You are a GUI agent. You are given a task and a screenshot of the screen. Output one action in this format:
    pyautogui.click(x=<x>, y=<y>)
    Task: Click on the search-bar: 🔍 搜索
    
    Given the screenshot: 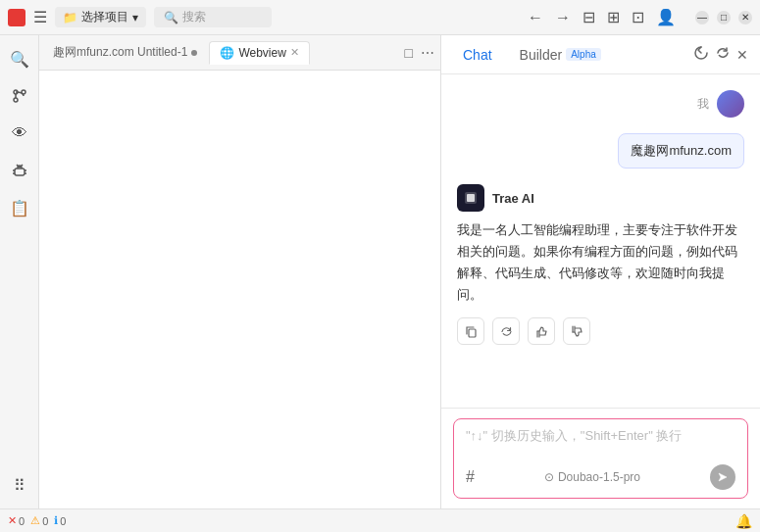 What is the action you would take?
    pyautogui.click(x=213, y=18)
    